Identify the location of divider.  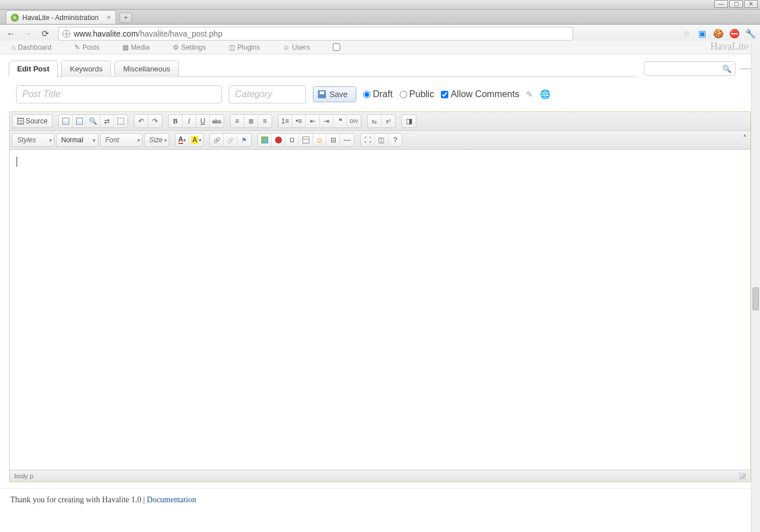
(746, 69).